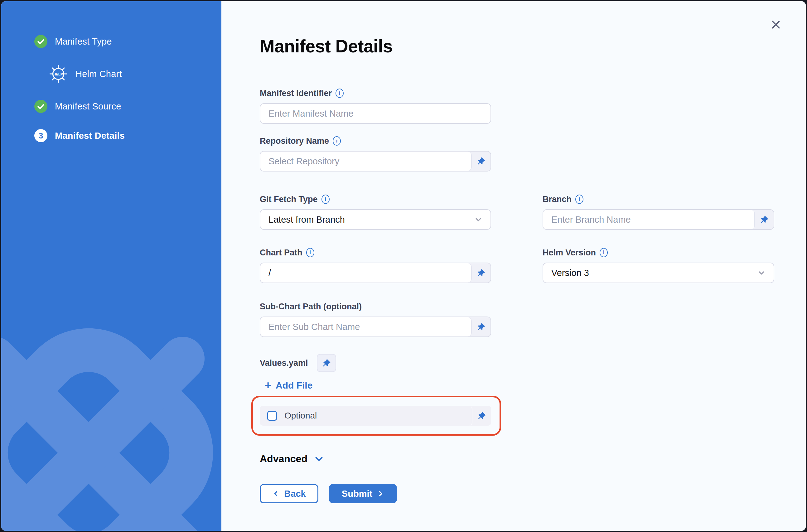  What do you see at coordinates (41, 136) in the screenshot?
I see `step-number-badge: 3` at bounding box center [41, 136].